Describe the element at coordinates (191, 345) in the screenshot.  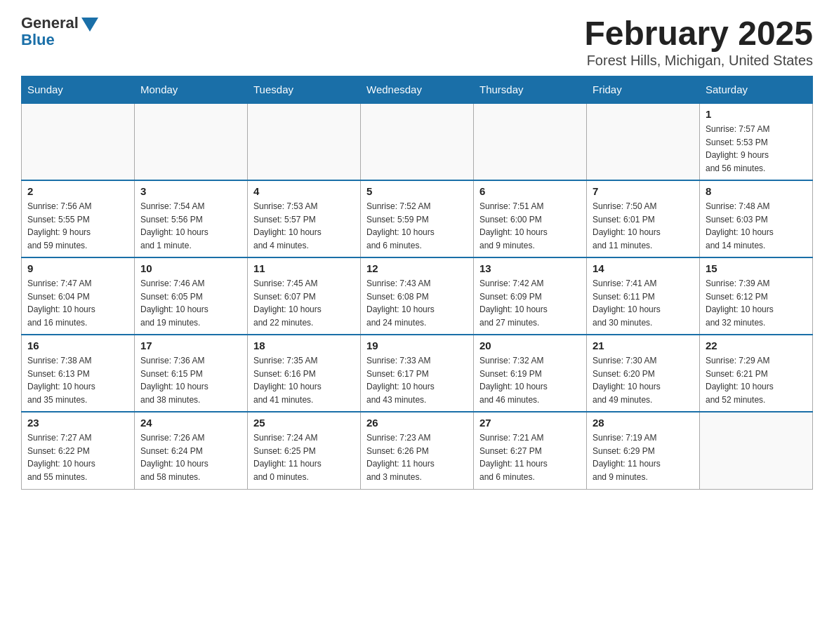
I see `day-number: 17` at that location.